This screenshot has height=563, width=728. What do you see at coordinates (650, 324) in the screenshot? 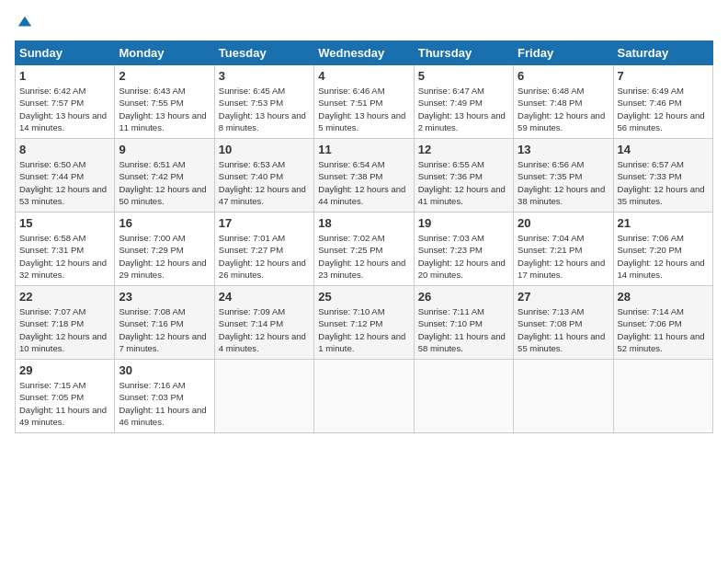
I see `sunset: Sunset: 7:06 PM` at bounding box center [650, 324].